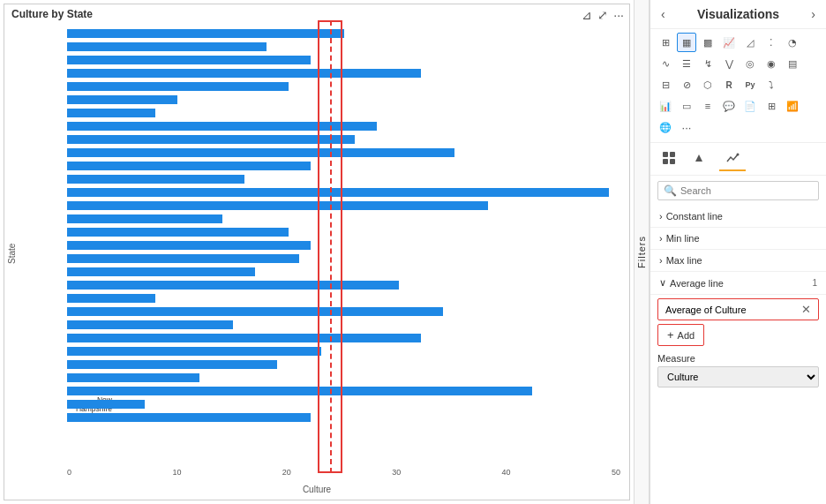  What do you see at coordinates (729, 106) in the screenshot?
I see `qna-icon: 💬` at bounding box center [729, 106].